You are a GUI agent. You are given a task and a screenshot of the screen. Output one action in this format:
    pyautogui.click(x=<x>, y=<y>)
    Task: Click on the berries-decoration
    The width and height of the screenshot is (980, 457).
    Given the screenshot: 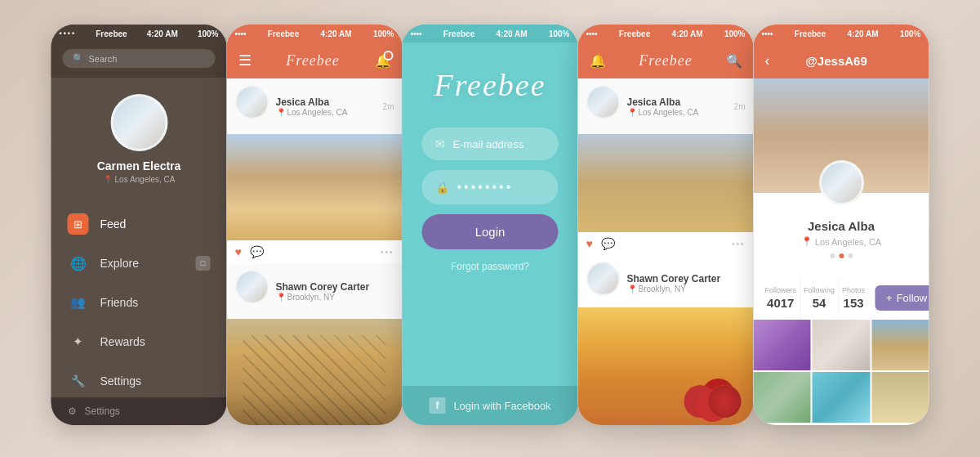 What is the action you would take?
    pyautogui.click(x=725, y=401)
    